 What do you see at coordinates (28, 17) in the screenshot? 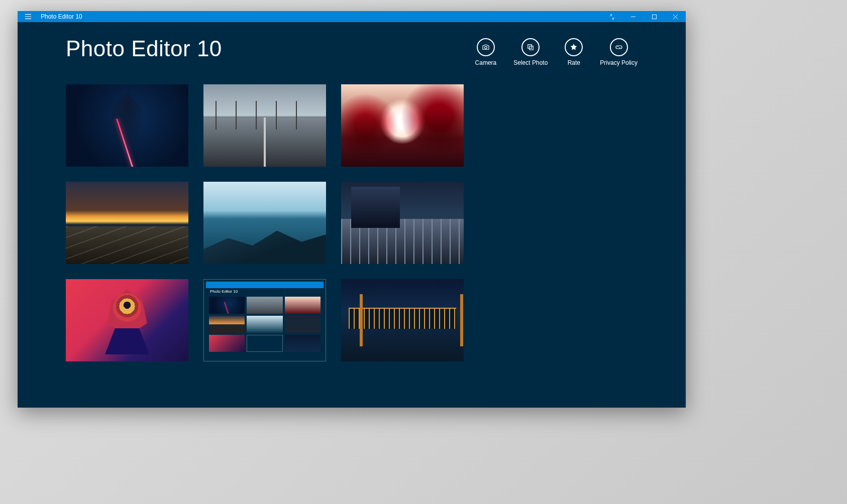
I see `hamburger-icon` at bounding box center [28, 17].